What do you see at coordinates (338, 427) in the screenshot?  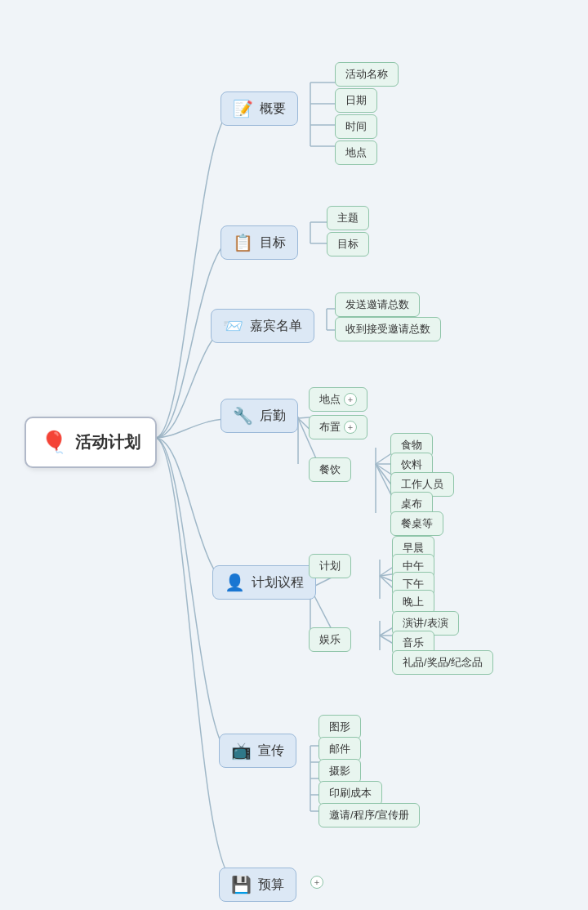 I see `sub-buzhi: 布置 +` at bounding box center [338, 427].